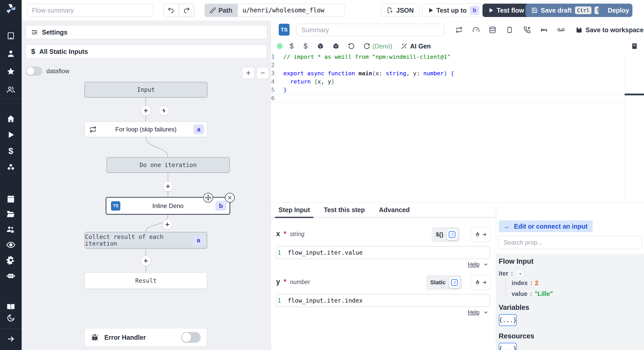 The image size is (644, 350). Describe the element at coordinates (11, 307) in the screenshot. I see `book-open-icon` at that location.